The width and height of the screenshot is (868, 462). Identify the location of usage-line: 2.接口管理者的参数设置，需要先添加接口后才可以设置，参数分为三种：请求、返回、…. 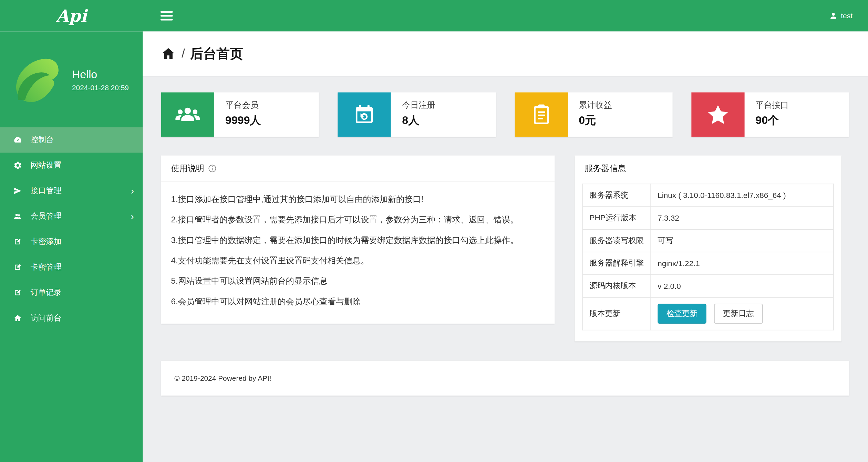
(358, 219).